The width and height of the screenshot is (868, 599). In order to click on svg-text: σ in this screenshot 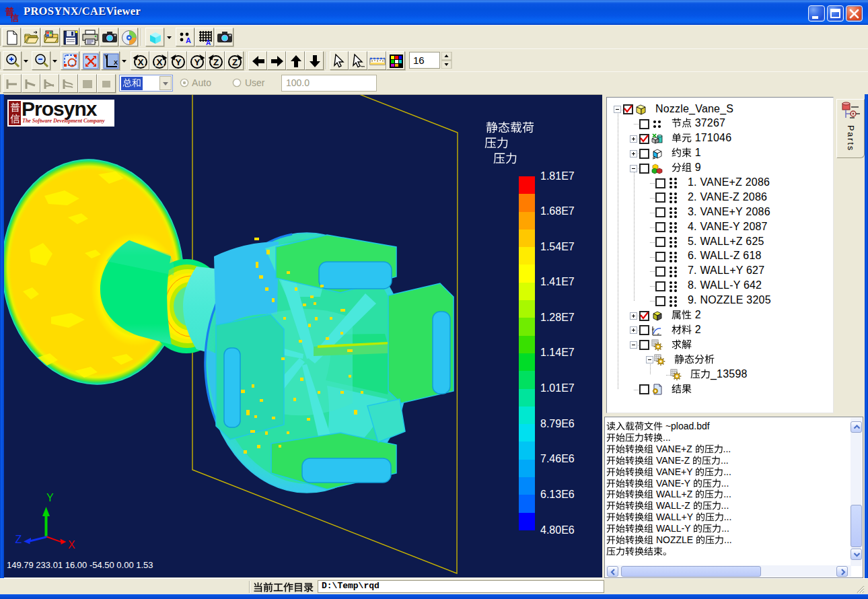, I will do `click(653, 329)`.